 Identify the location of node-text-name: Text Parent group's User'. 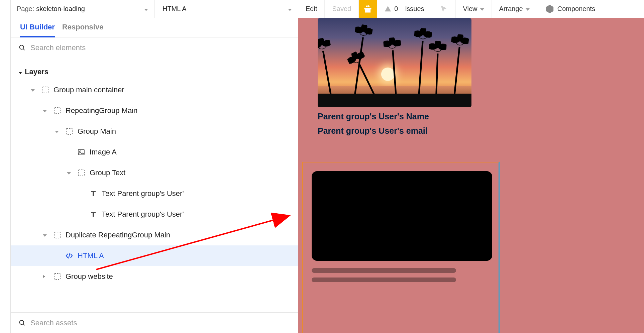
(154, 194).